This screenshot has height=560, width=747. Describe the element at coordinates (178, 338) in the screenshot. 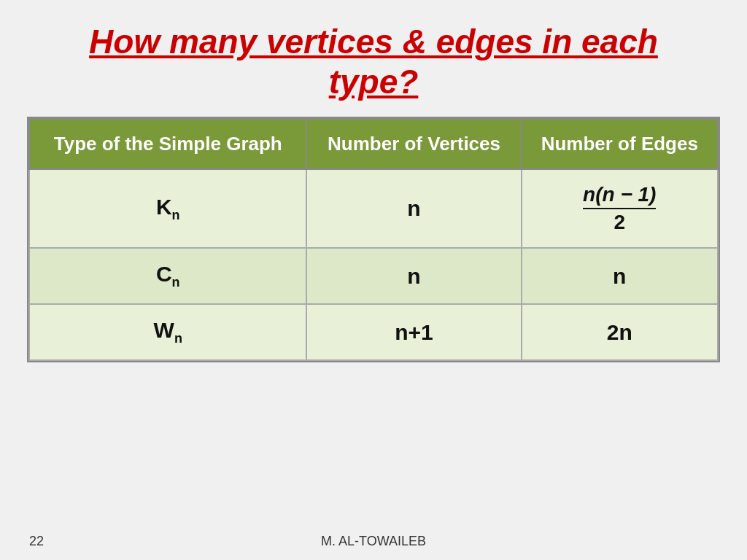

I see `wn-subscript: n` at that location.